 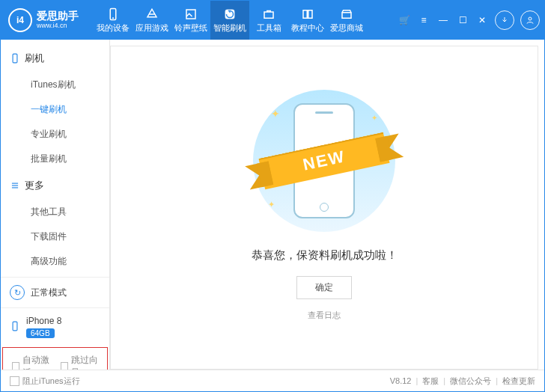 What do you see at coordinates (347, 20) in the screenshot?
I see `nav-mall: 爱思商城` at bounding box center [347, 20].